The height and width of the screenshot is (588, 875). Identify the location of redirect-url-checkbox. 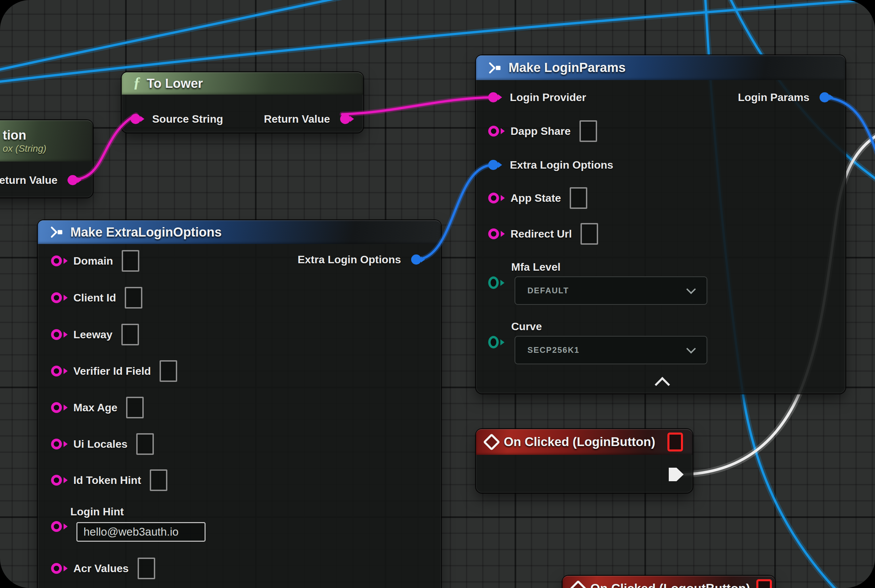
(589, 234).